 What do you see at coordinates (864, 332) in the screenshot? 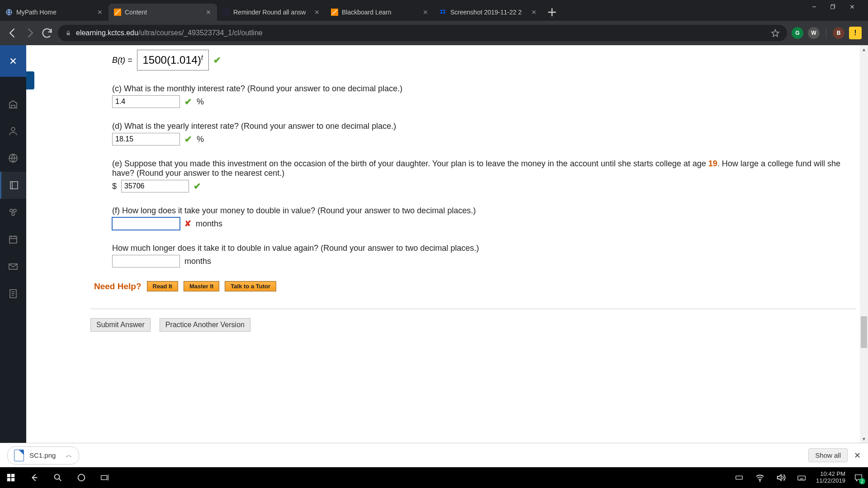
I see `scrollbar-thumb` at bounding box center [864, 332].